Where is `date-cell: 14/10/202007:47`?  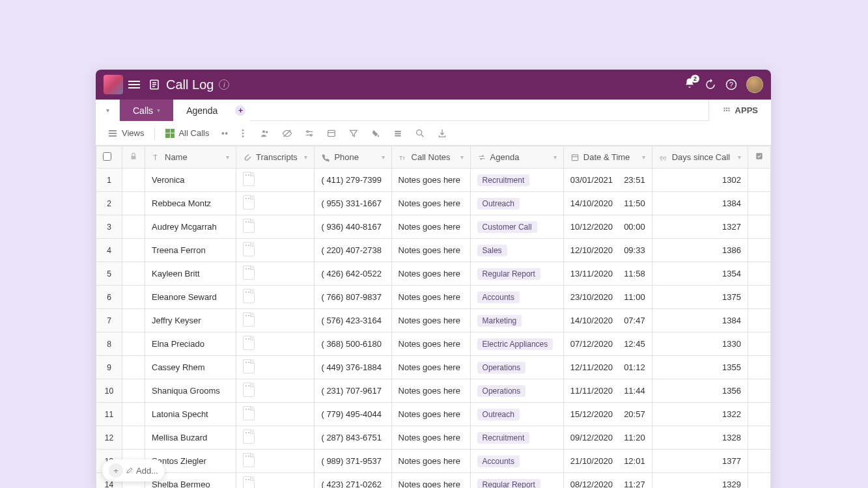
date-cell: 14/10/202007:47 is located at coordinates (608, 321).